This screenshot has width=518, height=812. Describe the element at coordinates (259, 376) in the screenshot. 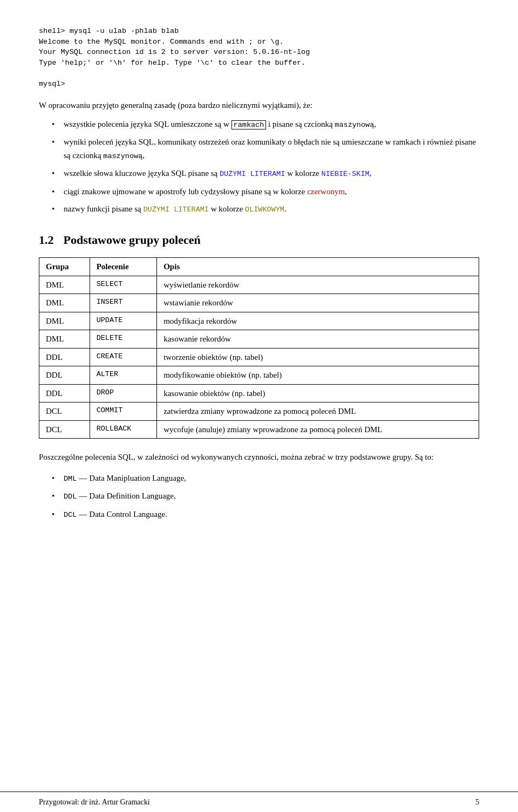

I see `table-row: DDLALTERmodyfikowanie obiektów (np. tabe…` at that location.